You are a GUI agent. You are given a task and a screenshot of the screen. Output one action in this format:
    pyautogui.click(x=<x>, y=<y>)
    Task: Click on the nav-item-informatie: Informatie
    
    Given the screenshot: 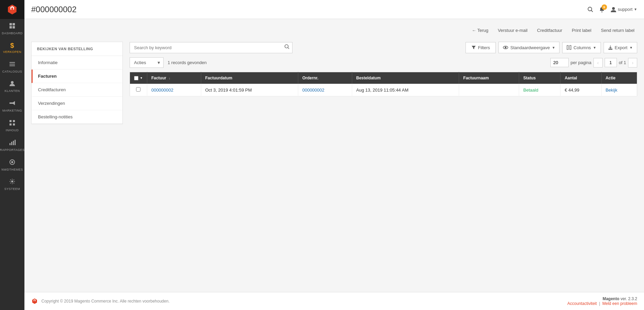 What is the action you would take?
    pyautogui.click(x=77, y=63)
    